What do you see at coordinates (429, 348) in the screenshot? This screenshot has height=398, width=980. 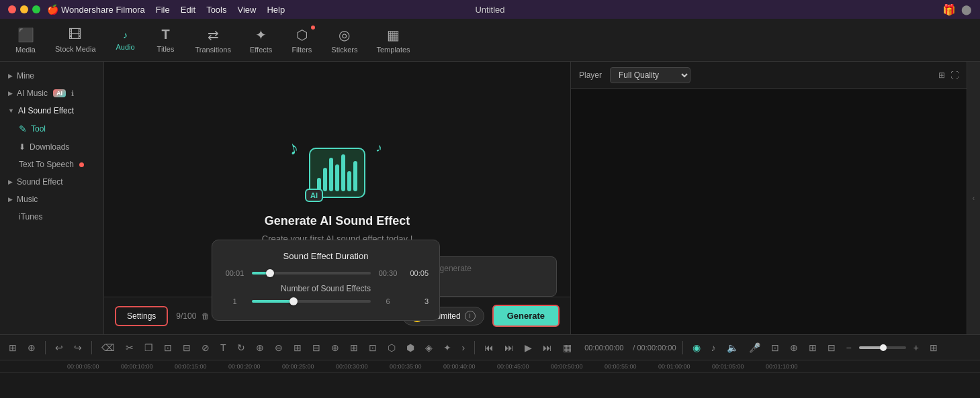 I see `tl-color-btn: ◈` at bounding box center [429, 348].